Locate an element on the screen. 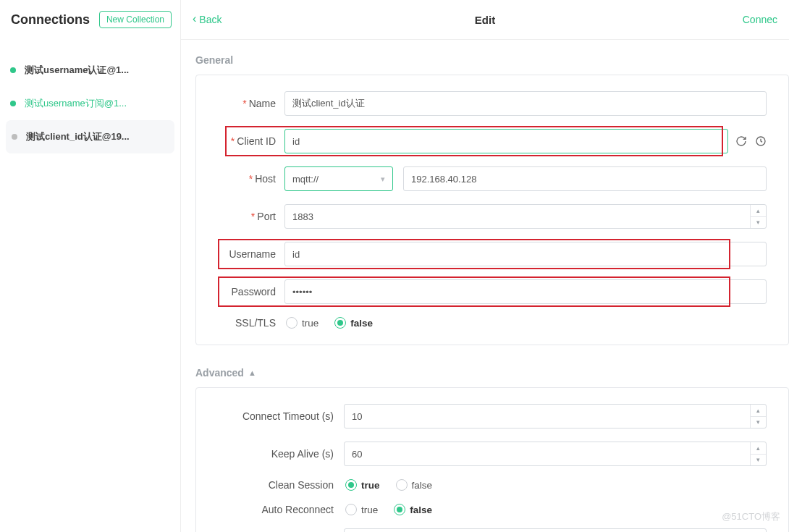  label-clean-session: Clean Session is located at coordinates (301, 485).